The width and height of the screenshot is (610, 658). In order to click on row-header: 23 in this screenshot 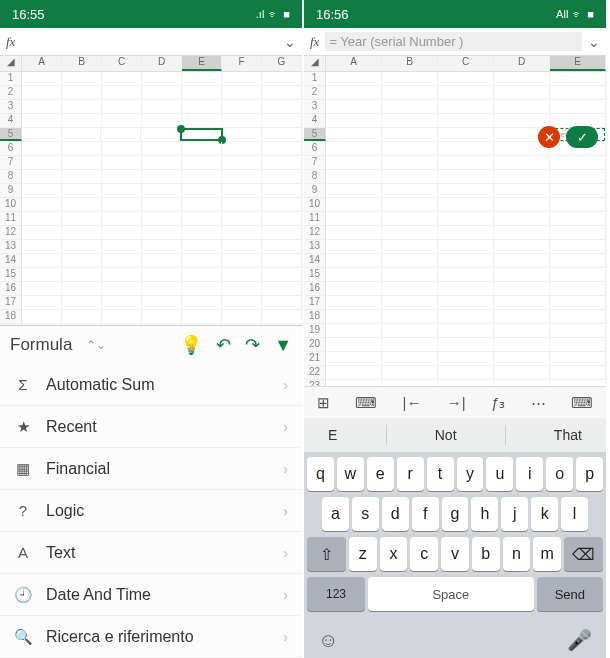, I will do `click(315, 383)`.